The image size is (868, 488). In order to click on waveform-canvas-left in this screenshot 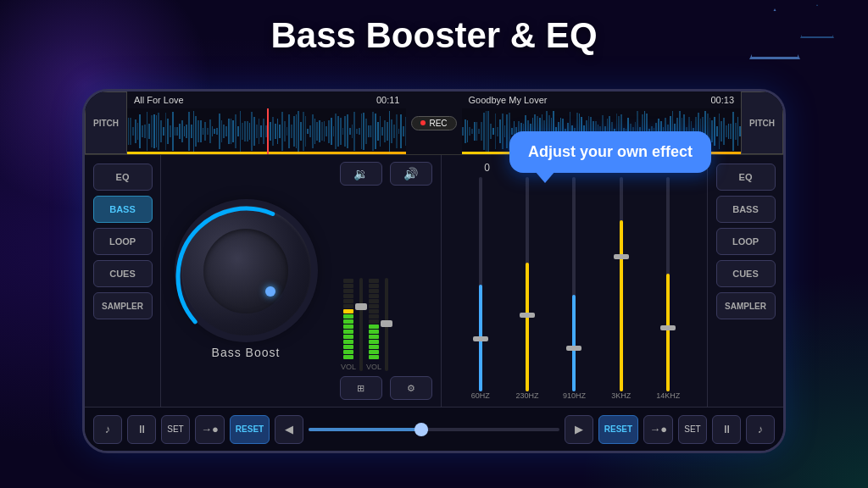, I will do `click(266, 131)`.